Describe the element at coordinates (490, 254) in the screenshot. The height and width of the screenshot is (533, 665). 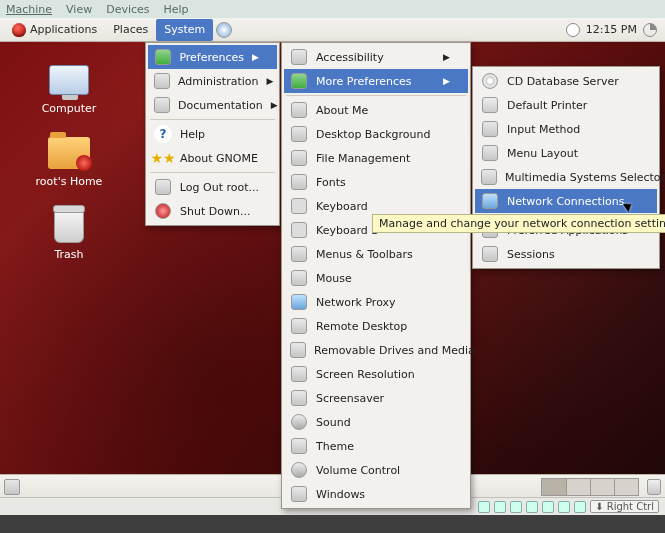
I see `sessions-icon` at that location.